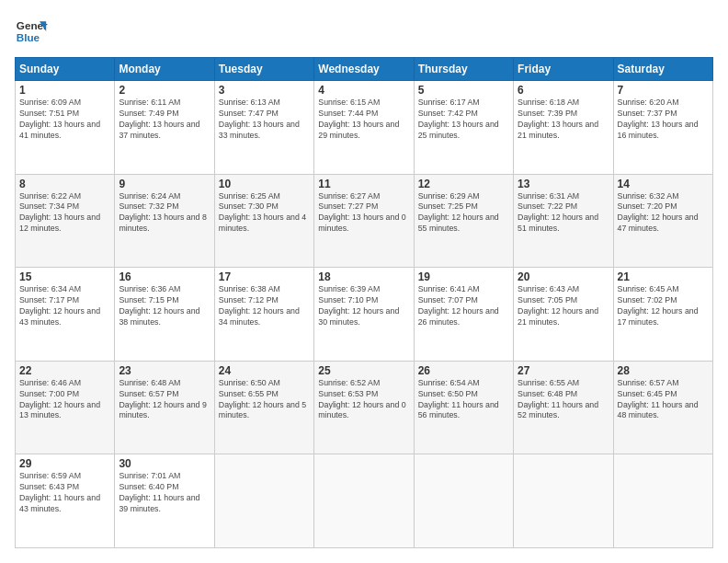 The height and width of the screenshot is (563, 728). Describe the element at coordinates (65, 70) in the screenshot. I see `weekday-header-sunday: Sunday` at that location.